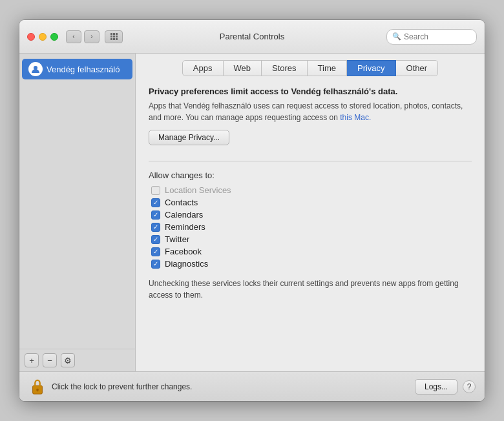  Describe the element at coordinates (156, 203) in the screenshot. I see `checkbox-contacts` at that location.